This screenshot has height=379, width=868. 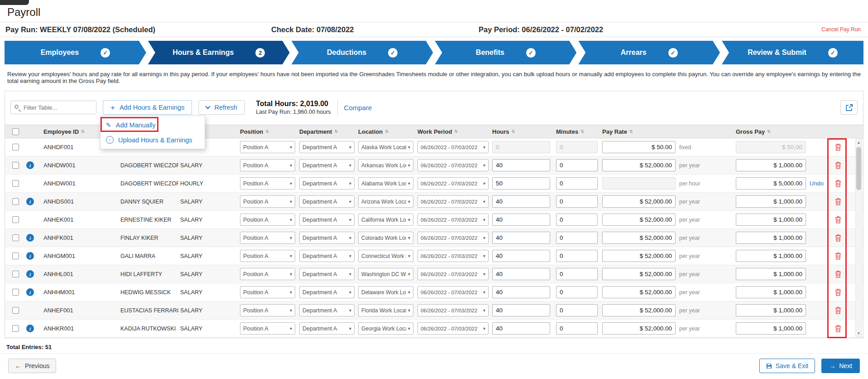 I want to click on save-exit-button: Save & Exit, so click(x=787, y=366).